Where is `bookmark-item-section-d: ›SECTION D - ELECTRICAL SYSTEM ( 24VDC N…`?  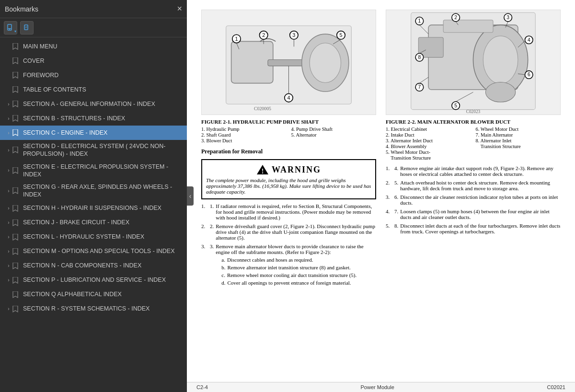 bookmark-item-section-d: ›SECTION D - ELECTRICAL SYSTEM ( 24VDC N… is located at coordinates (93, 150).